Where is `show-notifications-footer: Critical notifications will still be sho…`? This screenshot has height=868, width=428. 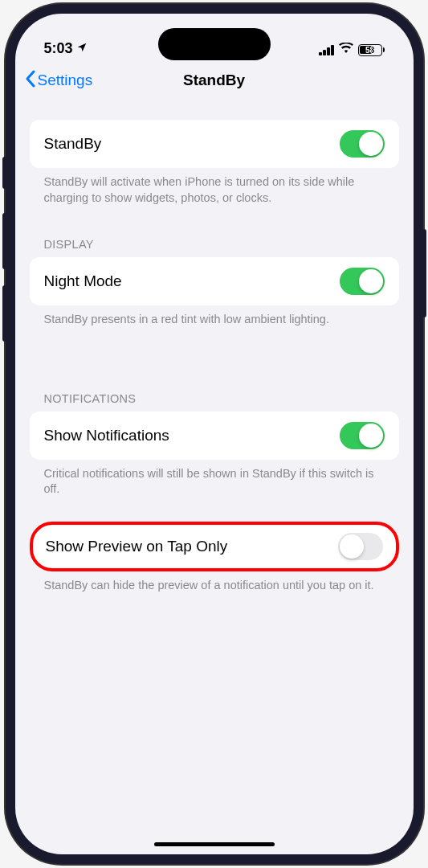
show-notifications-footer: Critical notifications will still be sho… is located at coordinates (214, 479).